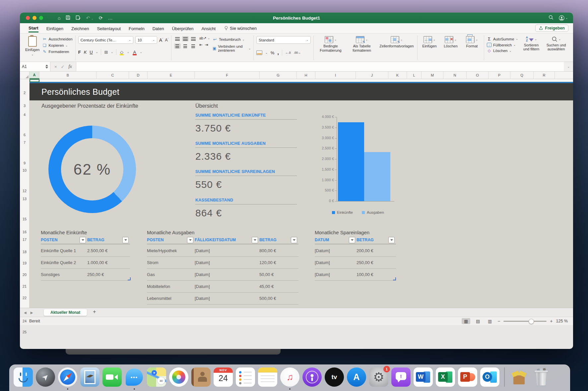  Describe the element at coordinates (279, 274) in the screenshot. I see `expenses-cell: 50,00 €` at that location.